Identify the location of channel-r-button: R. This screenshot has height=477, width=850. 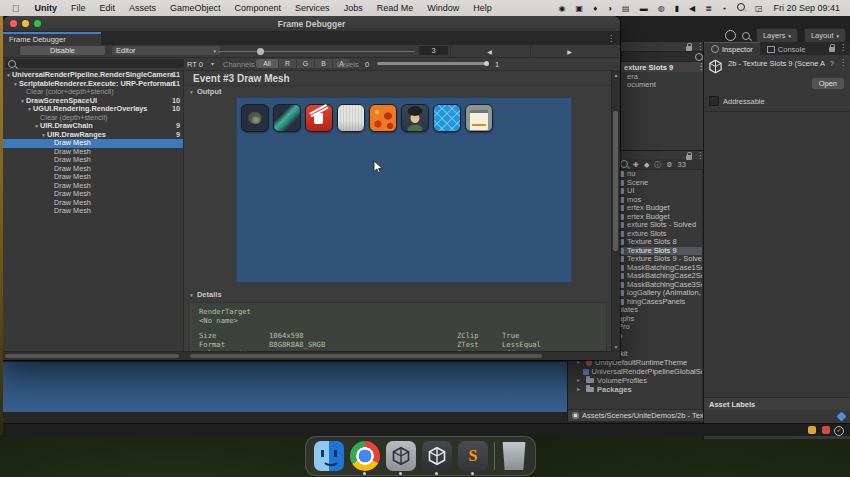
(288, 64).